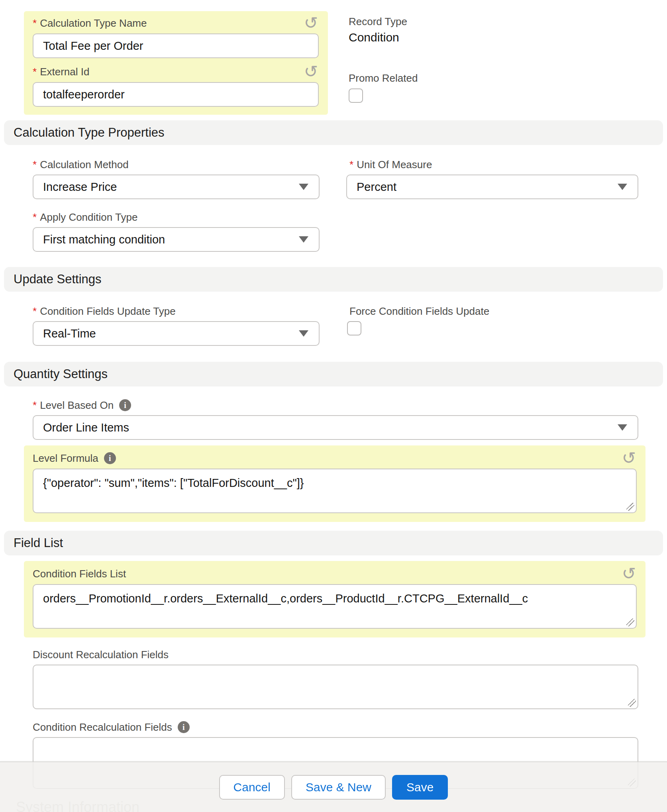 Image resolution: width=667 pixels, height=812 pixels. I want to click on calculation-method-label-text: Calculation Method, so click(84, 165).